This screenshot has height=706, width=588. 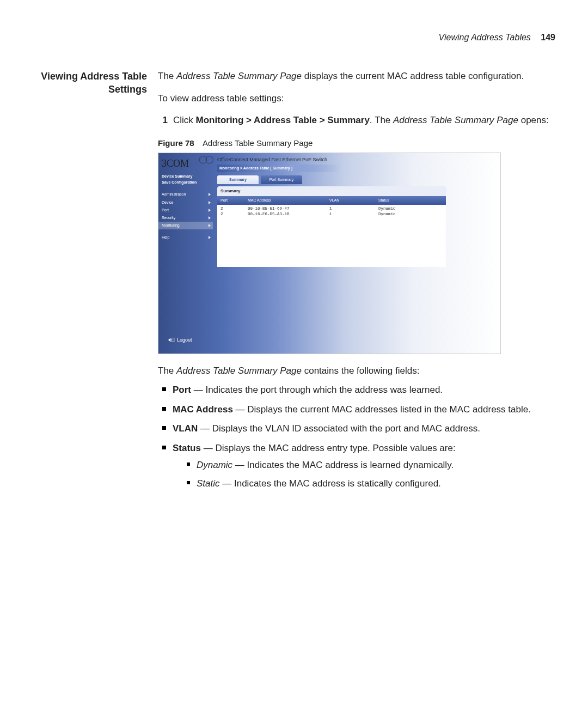 What do you see at coordinates (90, 285) in the screenshot?
I see `section-heading: Viewing Address Table Settings` at bounding box center [90, 285].